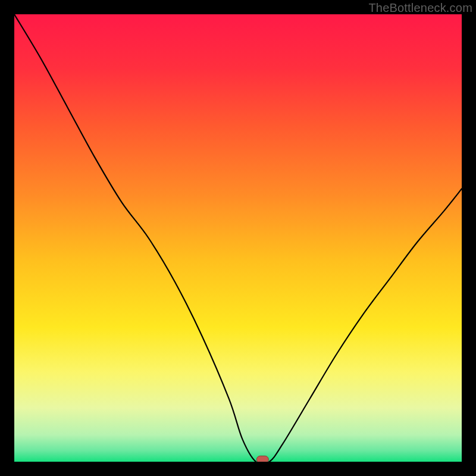 Image resolution: width=476 pixels, height=476 pixels. What do you see at coordinates (420, 8) in the screenshot?
I see `attribution-label: TheBottleneck.com` at bounding box center [420, 8].